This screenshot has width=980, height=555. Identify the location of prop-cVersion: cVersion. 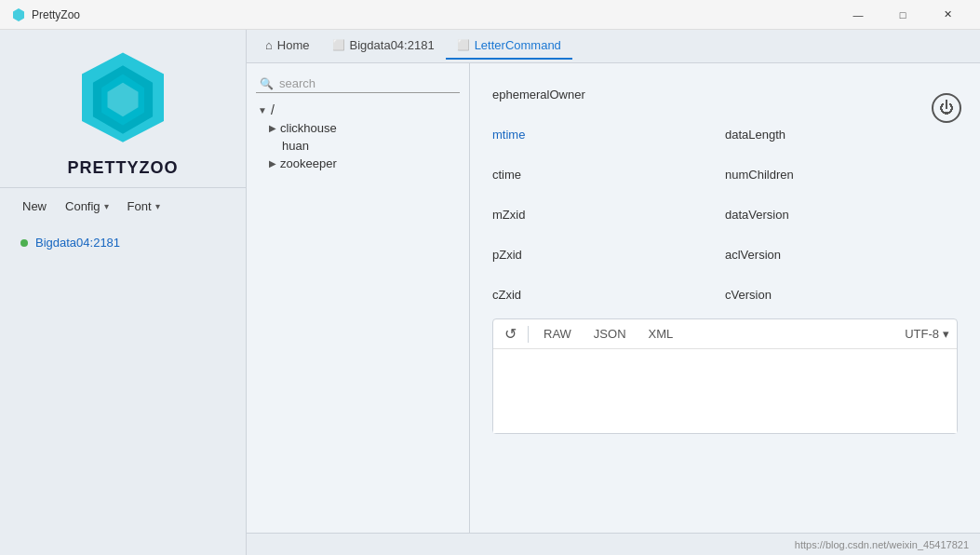
(841, 294).